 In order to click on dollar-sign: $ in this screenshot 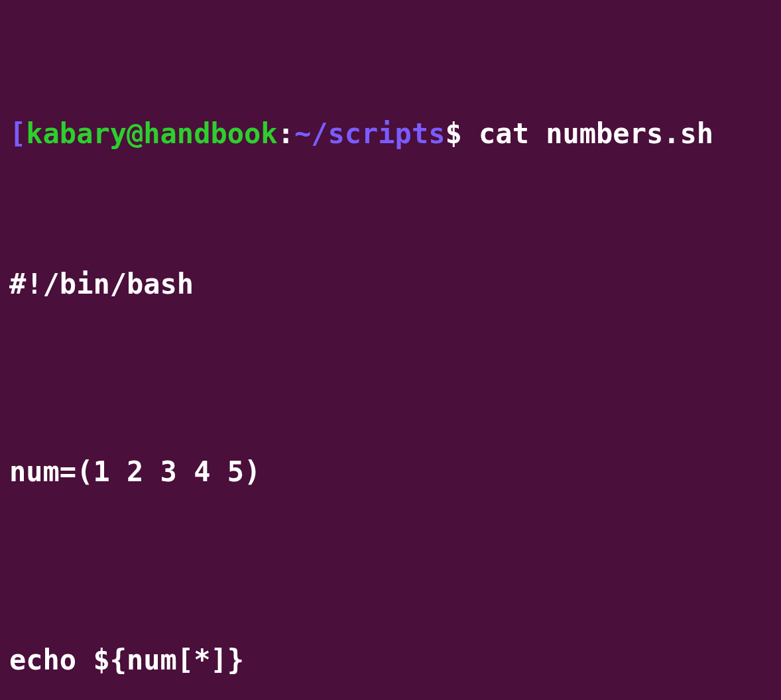, I will do `click(453, 134)`.